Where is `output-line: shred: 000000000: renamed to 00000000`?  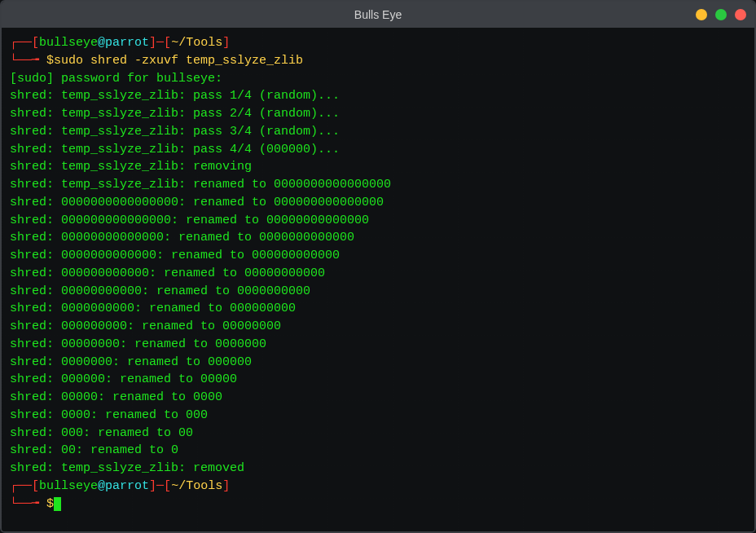
output-line: shred: 000000000: renamed to 00000000 is located at coordinates (378, 327).